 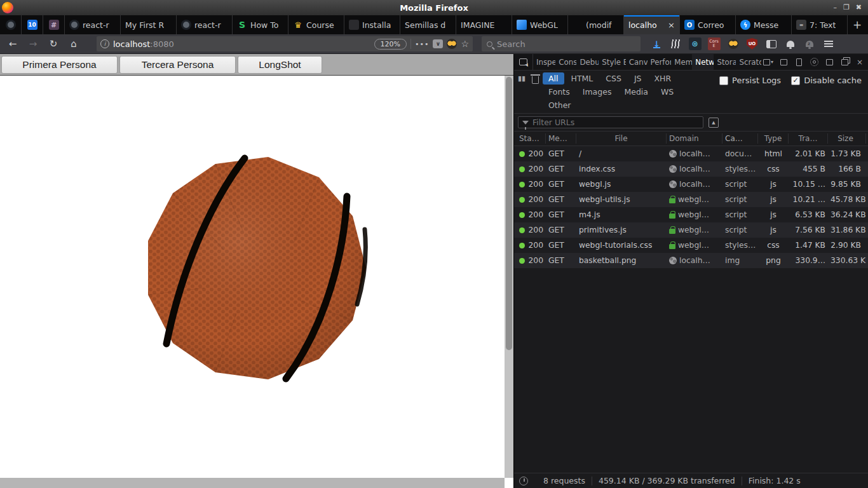 What do you see at coordinates (32, 25) in the screenshot?
I see `browser-tab: 10` at bounding box center [32, 25].